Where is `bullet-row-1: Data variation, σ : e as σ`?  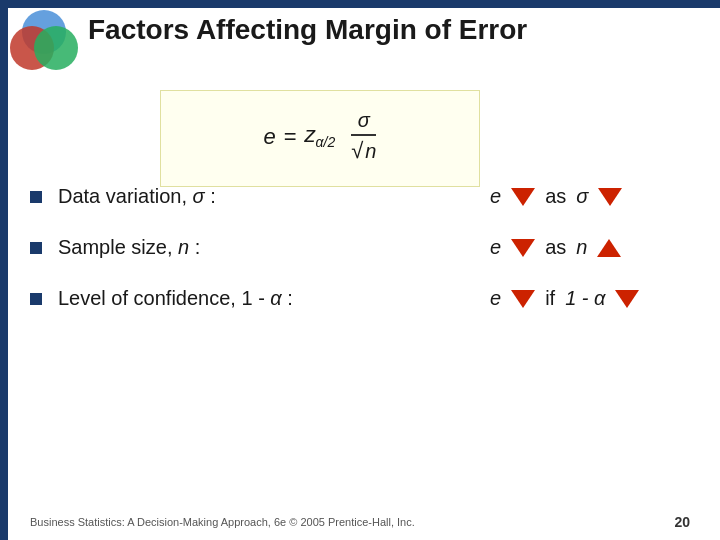
bullet-row-1: Data variation, σ : e as σ is located at coordinates (360, 196).